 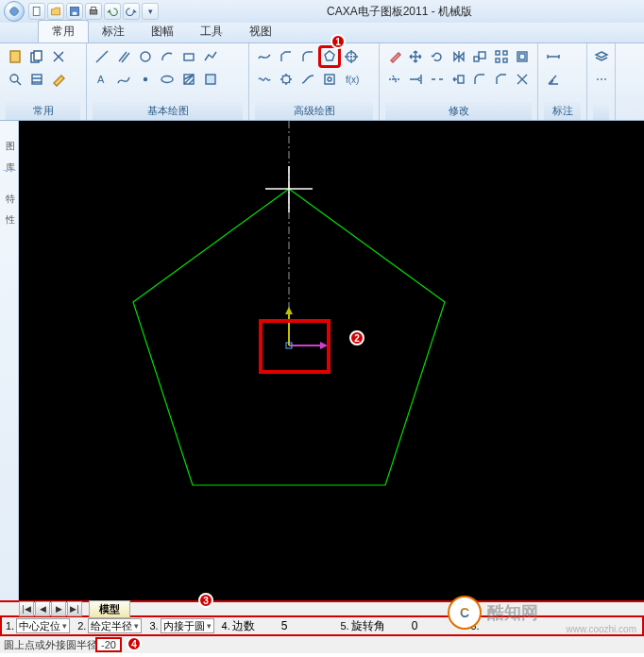 I want to click on block-icon, so click(x=211, y=79).